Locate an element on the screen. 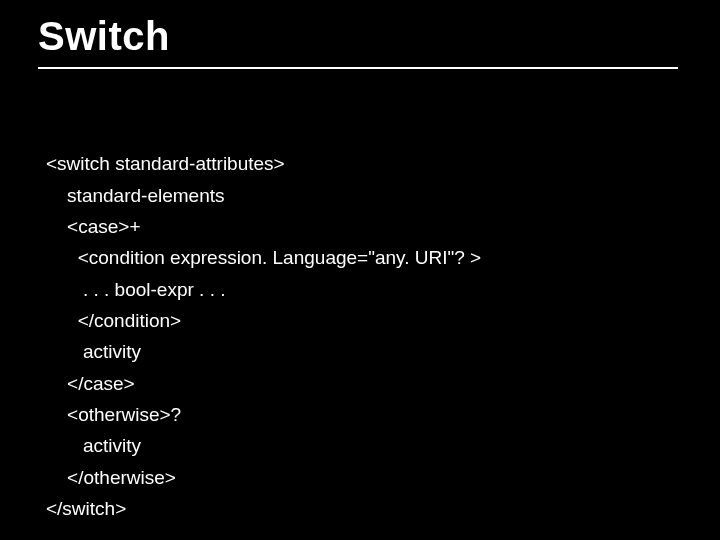 The image size is (720, 540). code-line: <otherwise>? is located at coordinates (114, 414).